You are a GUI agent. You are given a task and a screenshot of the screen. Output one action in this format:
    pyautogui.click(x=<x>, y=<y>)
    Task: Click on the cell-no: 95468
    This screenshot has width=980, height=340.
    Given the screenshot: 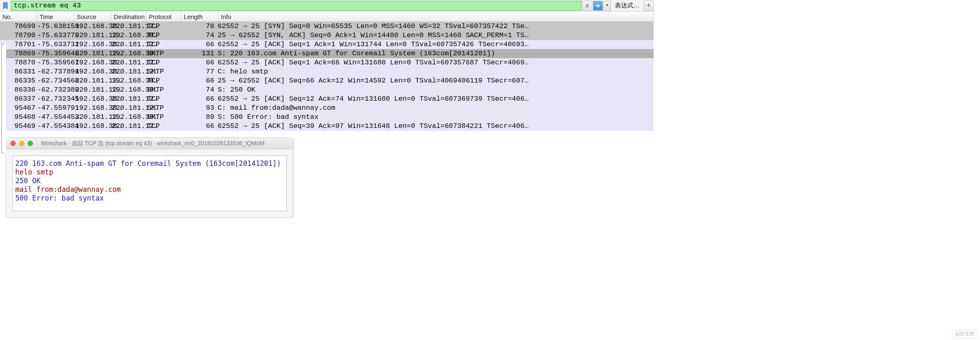 What is the action you would take?
    pyautogui.click(x=22, y=117)
    